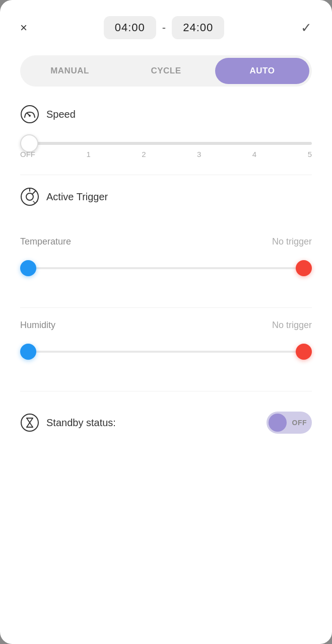  What do you see at coordinates (30, 423) in the screenshot?
I see `hourglass-icon` at bounding box center [30, 423].